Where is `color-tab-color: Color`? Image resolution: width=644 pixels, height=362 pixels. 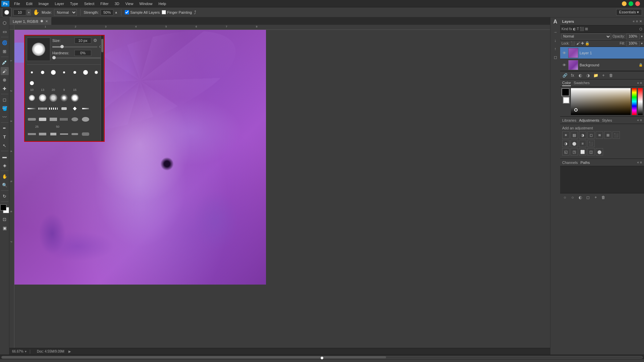
color-tab-color: Color is located at coordinates (567, 83).